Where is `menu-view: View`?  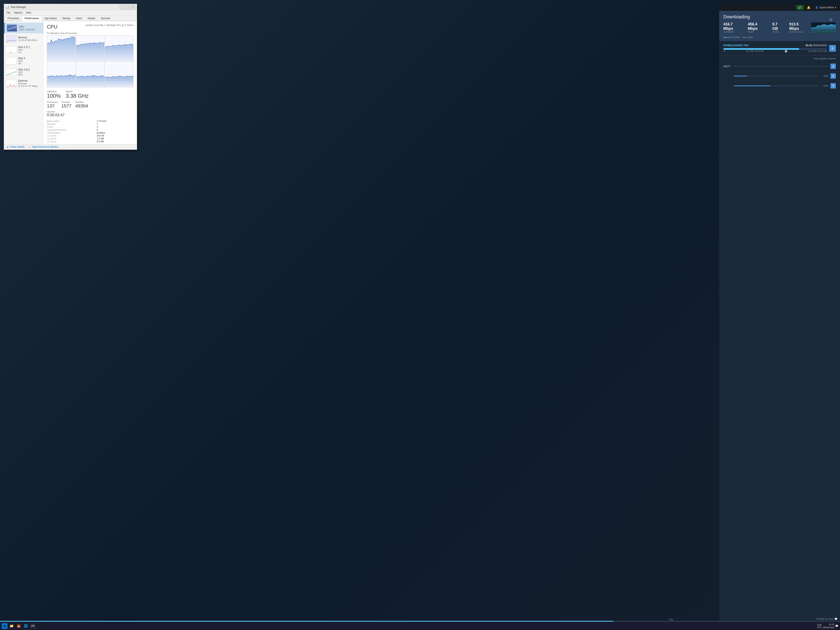 menu-view: View is located at coordinates (29, 13).